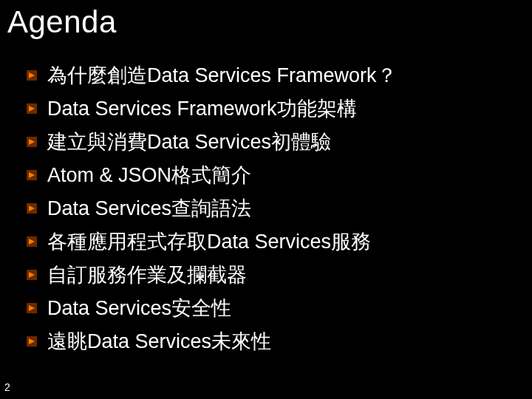  Describe the element at coordinates (209, 242) in the screenshot. I see `list-item-text: 各種應用程式存取Data Services服務` at that location.